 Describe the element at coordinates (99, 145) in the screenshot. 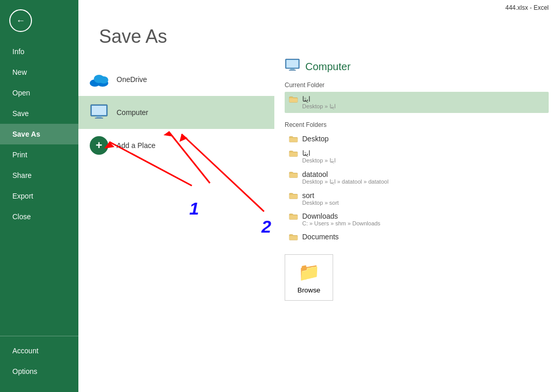

I see `add-place-icon: +` at that location.